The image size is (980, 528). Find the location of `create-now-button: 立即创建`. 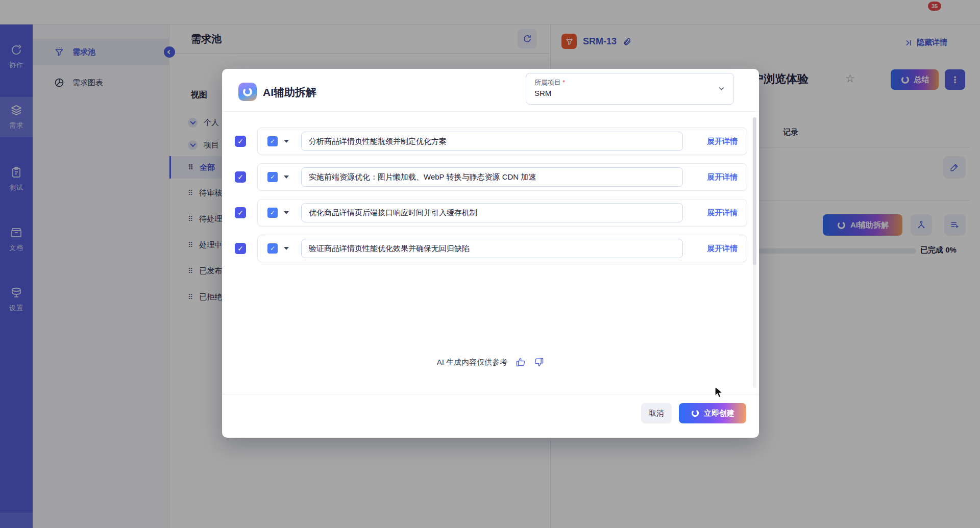

create-now-button: 立即创建 is located at coordinates (713, 413).